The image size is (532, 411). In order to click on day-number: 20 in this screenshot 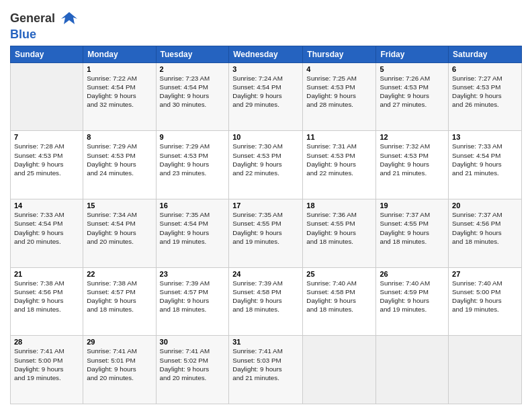, I will do `click(485, 205)`.